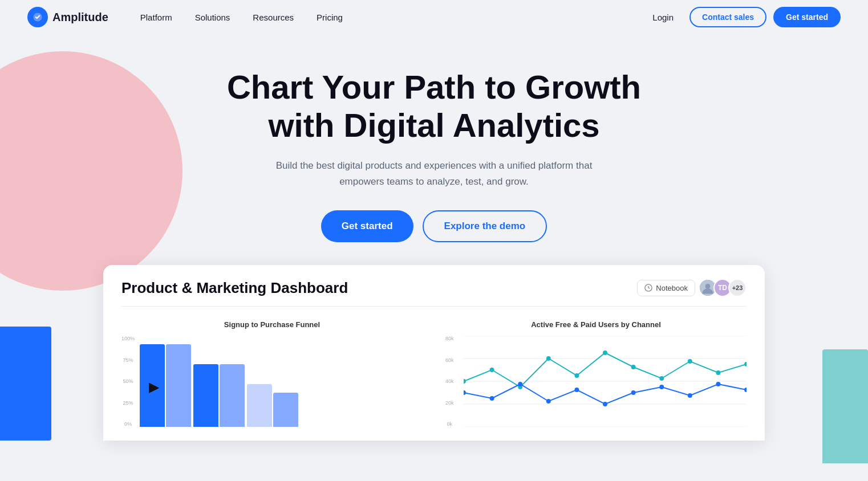 The image size is (868, 481). I want to click on hero-title: Chart Your Path to Growth with Digital A…, so click(434, 106).